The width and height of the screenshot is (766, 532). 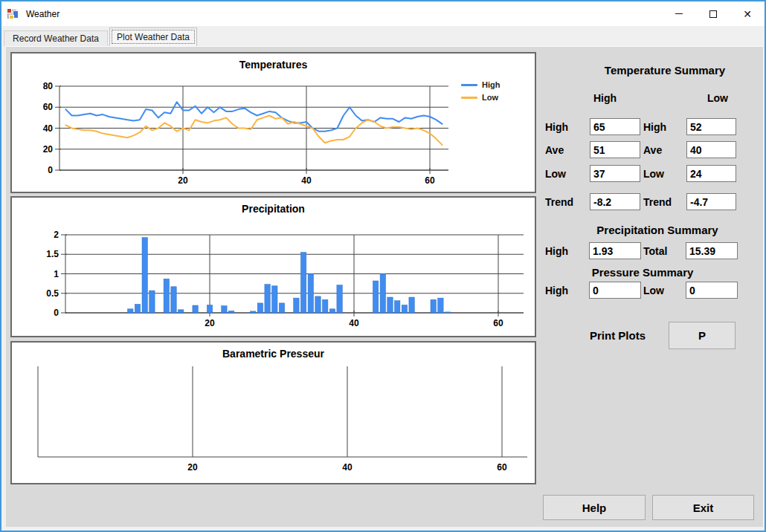 I want to click on app-icon-red-square, so click(x=9, y=10).